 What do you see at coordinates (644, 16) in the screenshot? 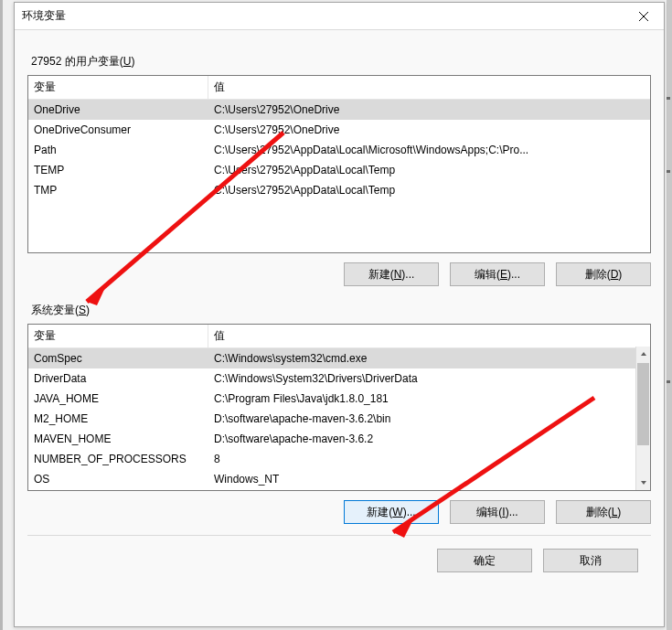
I see `close-button` at bounding box center [644, 16].